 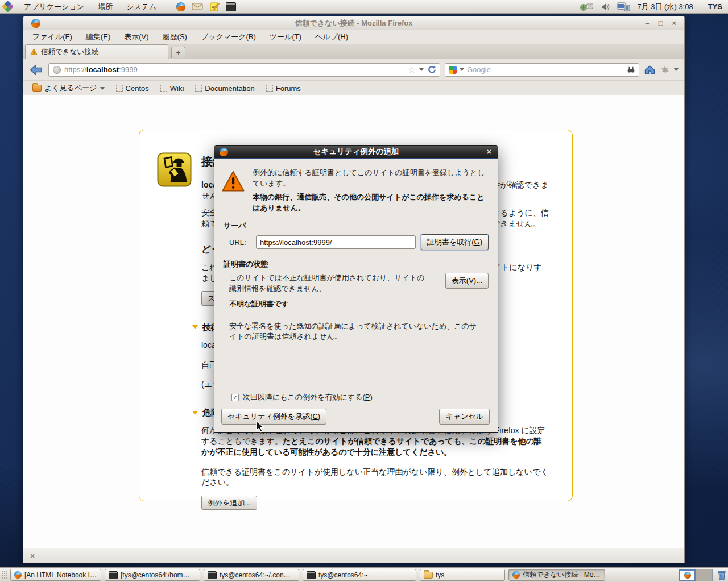 I want to click on server-section-label: サーバ, so click(x=361, y=226).